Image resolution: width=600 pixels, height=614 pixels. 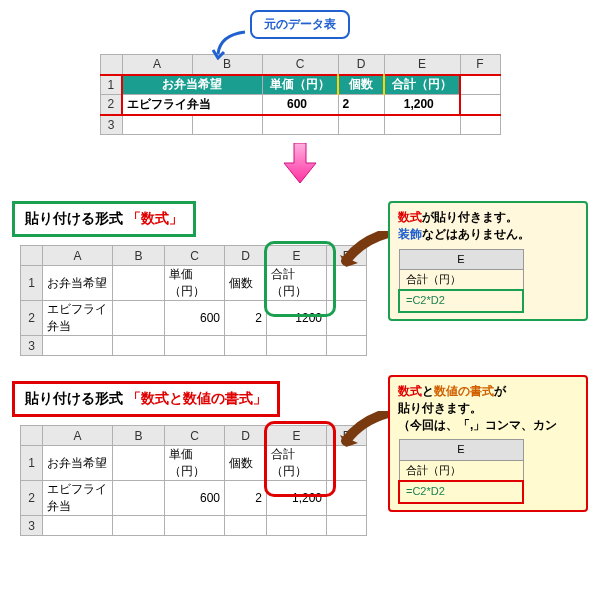 What do you see at coordinates (146, 399) in the screenshot?
I see `label-formula-format: 貼り付ける形式 「数式と数値の書式」` at bounding box center [146, 399].